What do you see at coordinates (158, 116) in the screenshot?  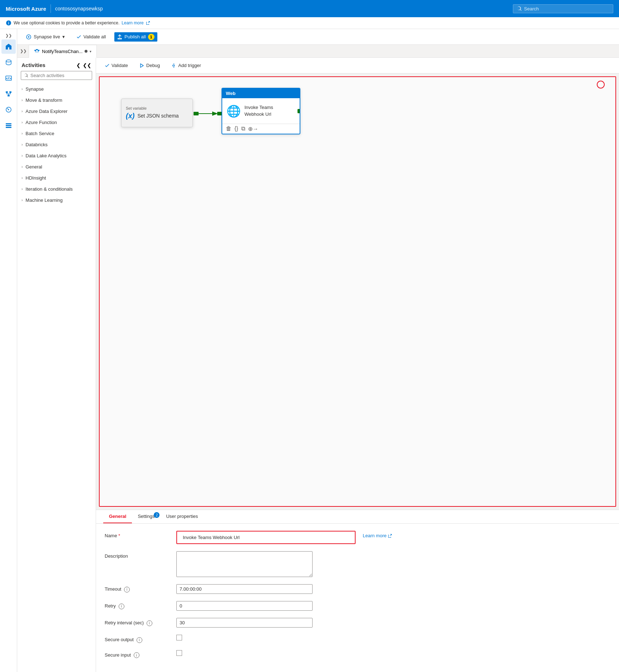 I see `set-variable-name: Set JSON schema` at bounding box center [158, 116].